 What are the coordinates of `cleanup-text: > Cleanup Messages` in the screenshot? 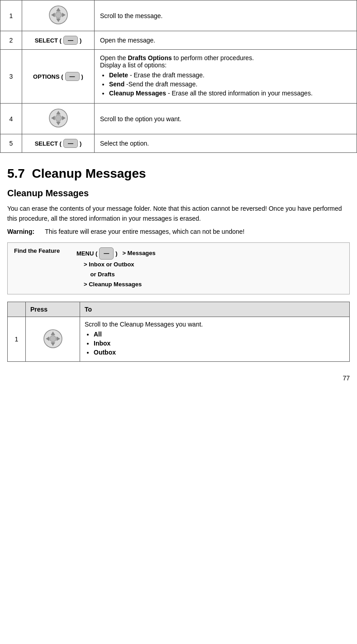 It's located at (113, 284).